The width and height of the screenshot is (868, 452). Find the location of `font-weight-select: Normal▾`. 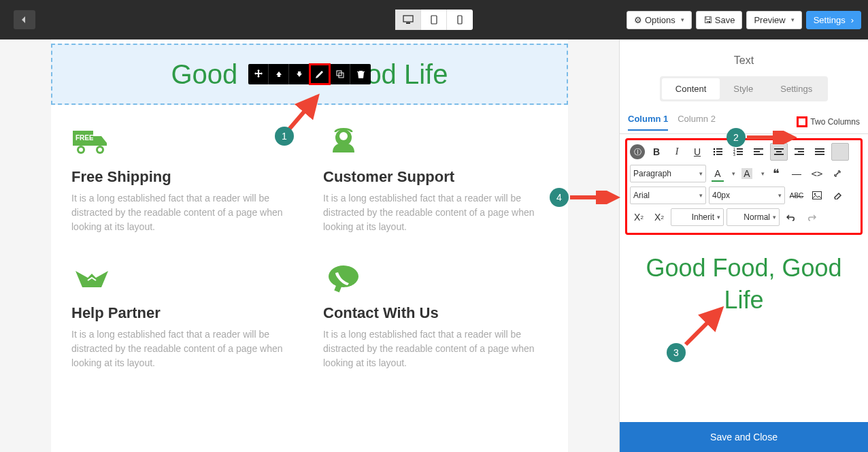

font-weight-select: Normal▾ is located at coordinates (753, 217).